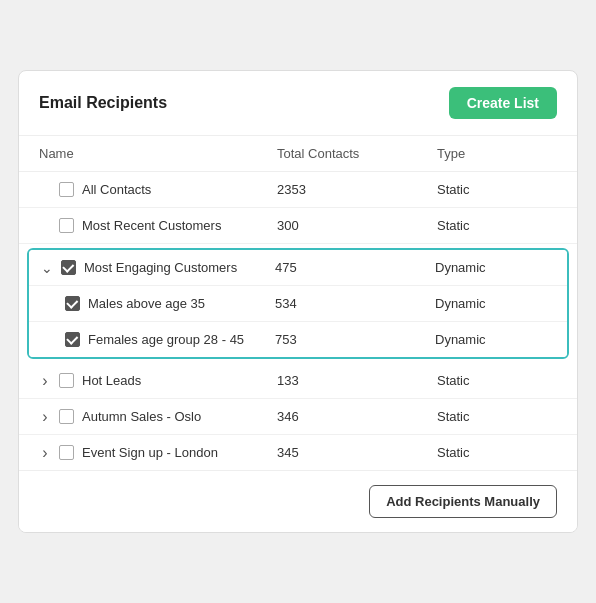  What do you see at coordinates (357, 190) in the screenshot?
I see `row-contacts-all-contacts: 2353` at bounding box center [357, 190].